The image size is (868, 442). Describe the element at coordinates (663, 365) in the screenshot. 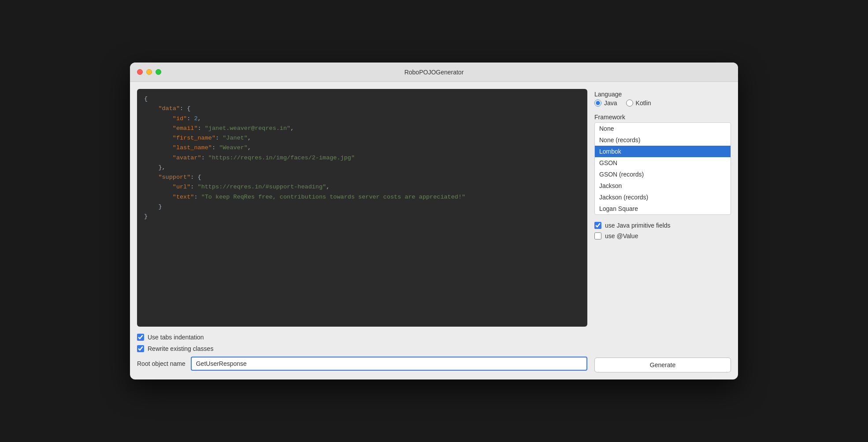

I see `generate-button: Generate` at that location.